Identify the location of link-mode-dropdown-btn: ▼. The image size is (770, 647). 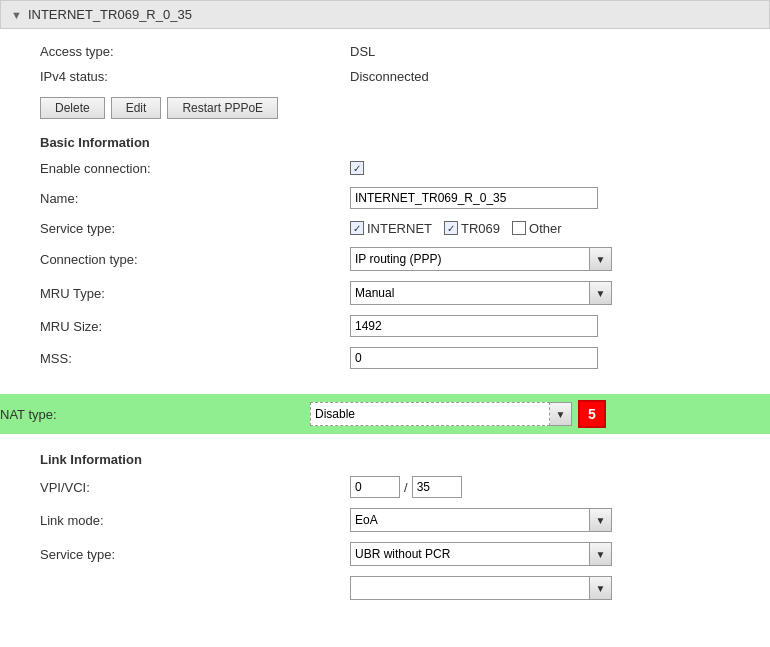
(601, 520).